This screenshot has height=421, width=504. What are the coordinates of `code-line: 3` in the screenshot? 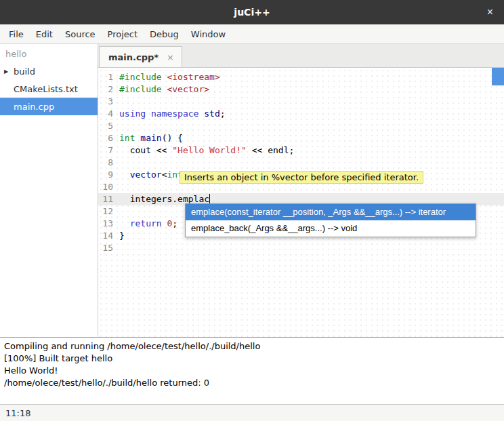 It's located at (301, 102).